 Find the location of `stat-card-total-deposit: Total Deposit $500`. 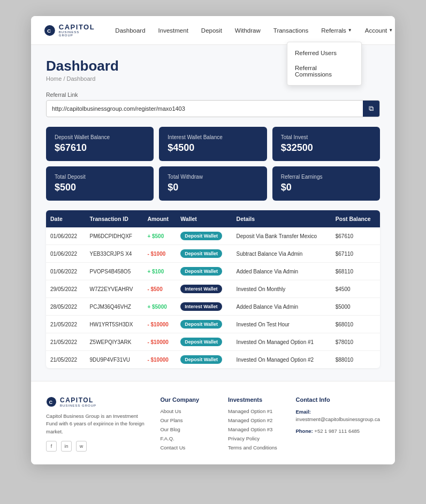

stat-card-total-deposit: Total Deposit $500 is located at coordinates (100, 184).